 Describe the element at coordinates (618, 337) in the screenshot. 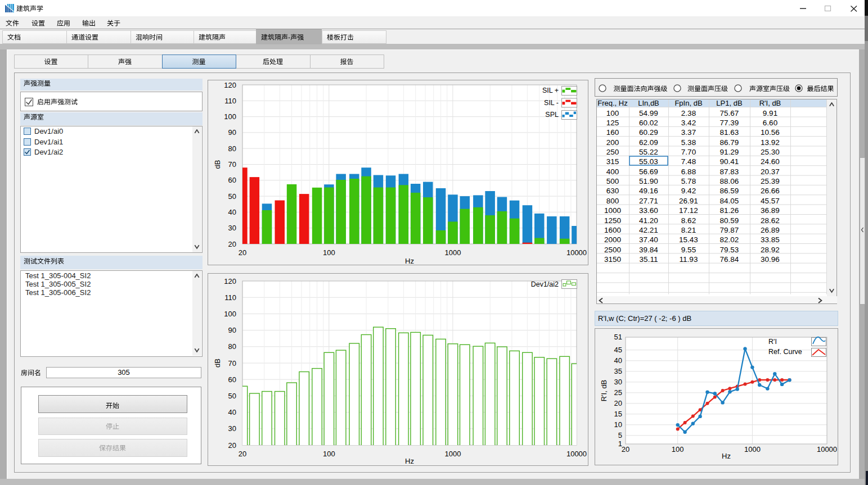

I see `svg-text: 51` at that location.